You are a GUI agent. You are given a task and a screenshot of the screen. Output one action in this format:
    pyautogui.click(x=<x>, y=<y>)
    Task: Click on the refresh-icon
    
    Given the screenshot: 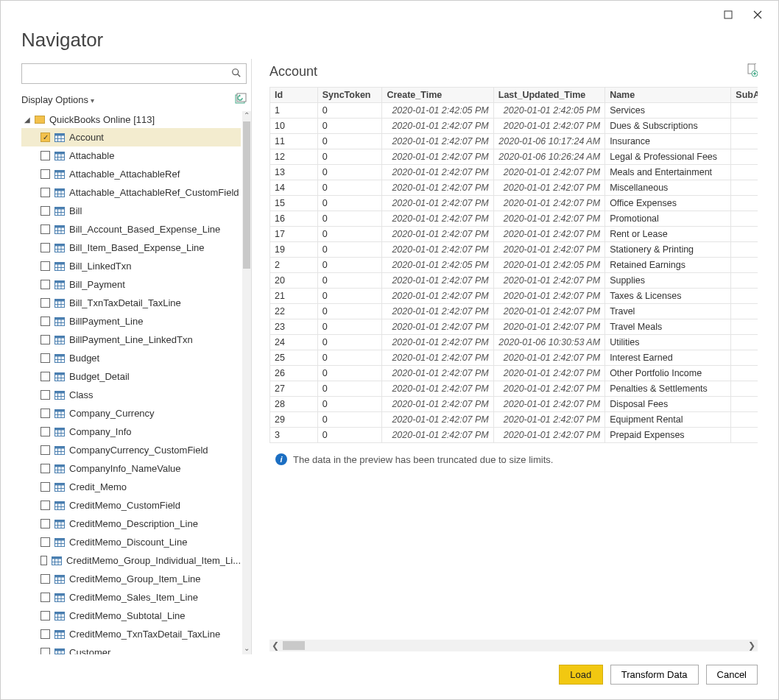 What is the action you would take?
    pyautogui.click(x=241, y=100)
    